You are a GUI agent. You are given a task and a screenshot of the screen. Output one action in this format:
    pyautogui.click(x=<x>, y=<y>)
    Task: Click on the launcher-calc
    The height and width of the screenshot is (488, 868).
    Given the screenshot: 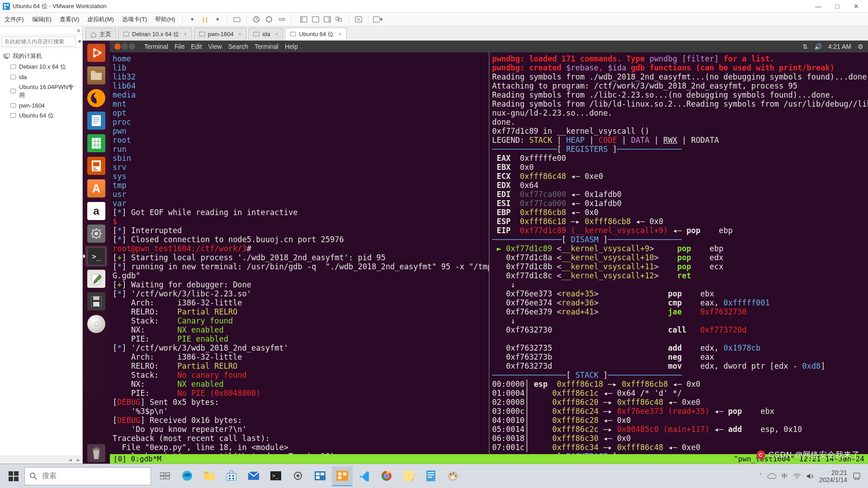 What is the action you would take?
    pyautogui.click(x=96, y=143)
    